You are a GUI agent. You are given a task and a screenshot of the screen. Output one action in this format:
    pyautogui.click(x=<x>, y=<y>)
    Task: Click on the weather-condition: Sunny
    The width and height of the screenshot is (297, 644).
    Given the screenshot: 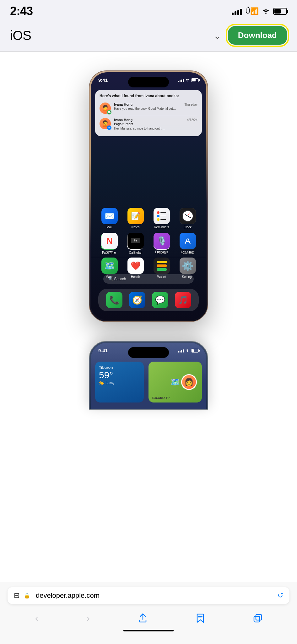 What is the action you would take?
    pyautogui.click(x=110, y=383)
    